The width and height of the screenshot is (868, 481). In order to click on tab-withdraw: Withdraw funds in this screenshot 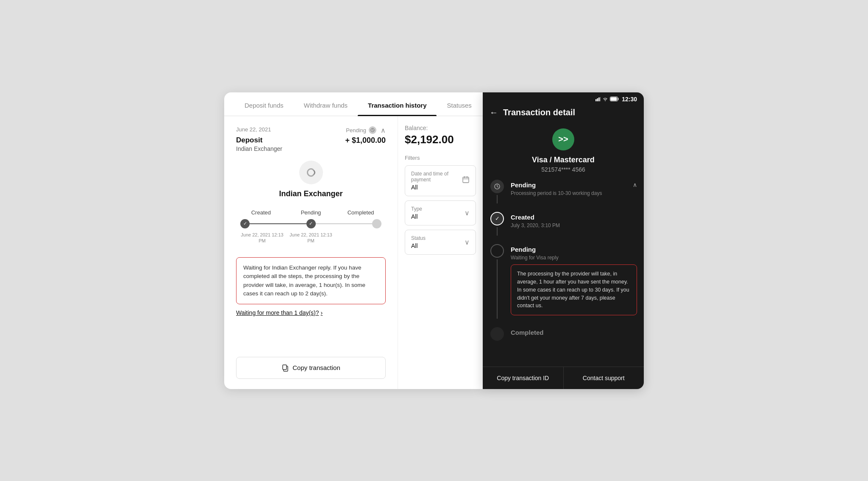, I will do `click(326, 104)`.